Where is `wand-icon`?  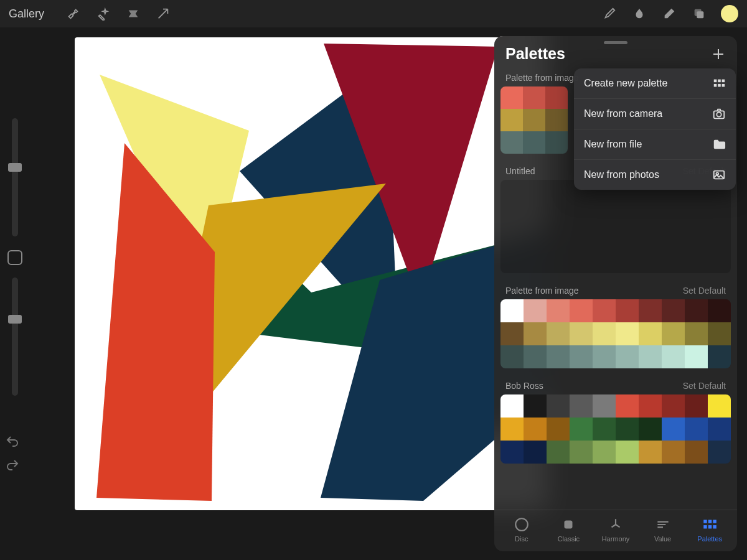
wand-icon is located at coordinates (103, 14).